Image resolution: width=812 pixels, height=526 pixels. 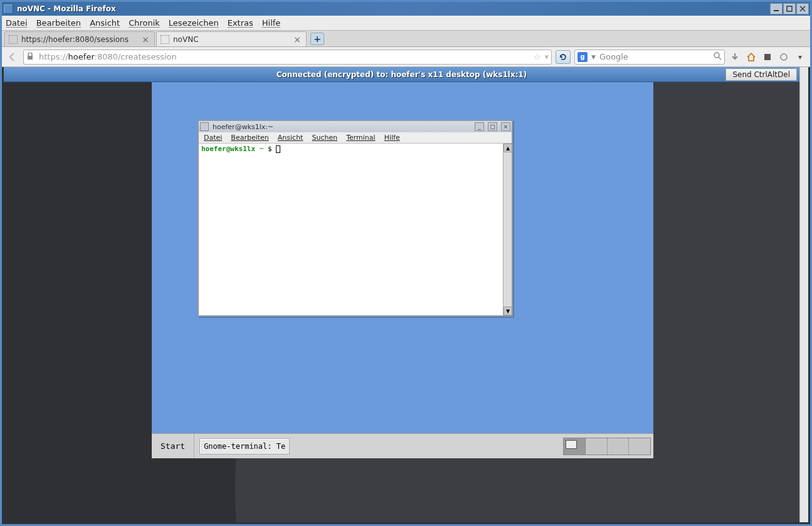 I want to click on terminal-body: hoefer@wks1lx ~ $ ▲ ▼, so click(x=355, y=229).